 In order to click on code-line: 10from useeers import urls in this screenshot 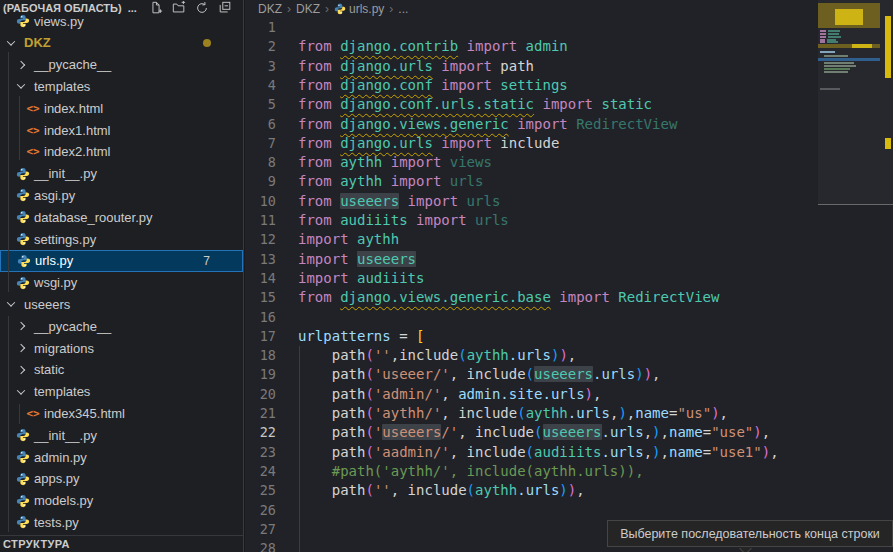, I will do `click(532, 202)`.